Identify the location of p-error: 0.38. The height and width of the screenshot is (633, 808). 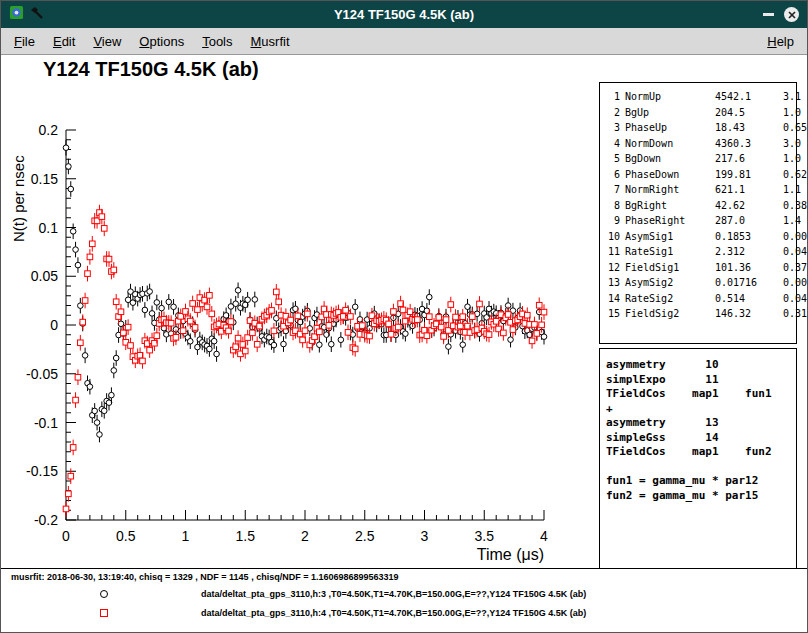
(795, 206).